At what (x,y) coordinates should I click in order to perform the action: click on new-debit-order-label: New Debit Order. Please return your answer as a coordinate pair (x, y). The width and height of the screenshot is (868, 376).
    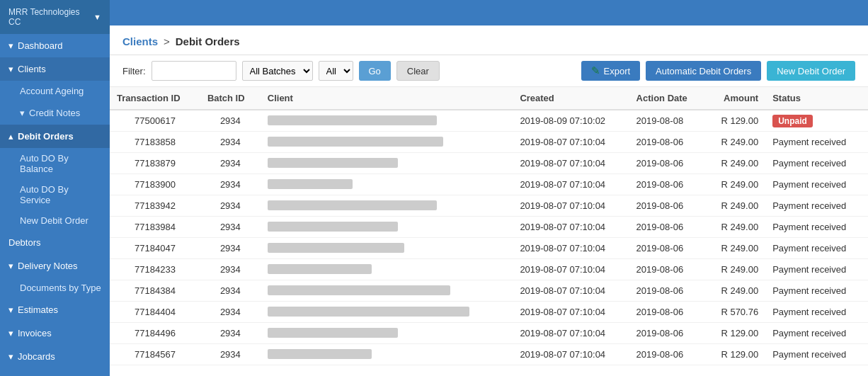
    Looking at the image, I should click on (54, 221).